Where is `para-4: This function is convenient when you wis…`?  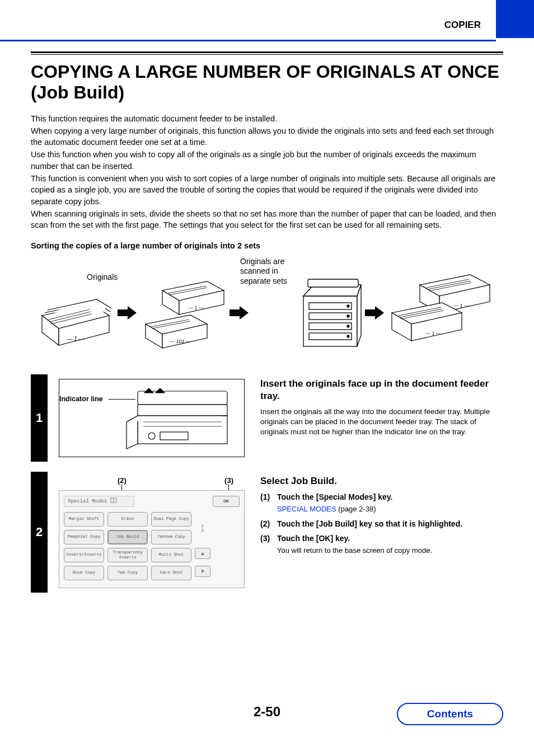 para-4: This function is convenient when you wis… is located at coordinates (267, 190).